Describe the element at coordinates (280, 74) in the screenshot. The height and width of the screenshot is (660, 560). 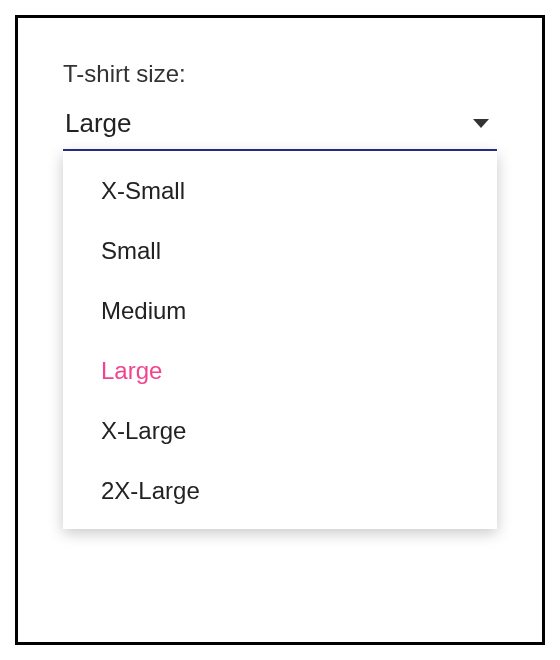
I see `field-label: T-shirt size:` at that location.